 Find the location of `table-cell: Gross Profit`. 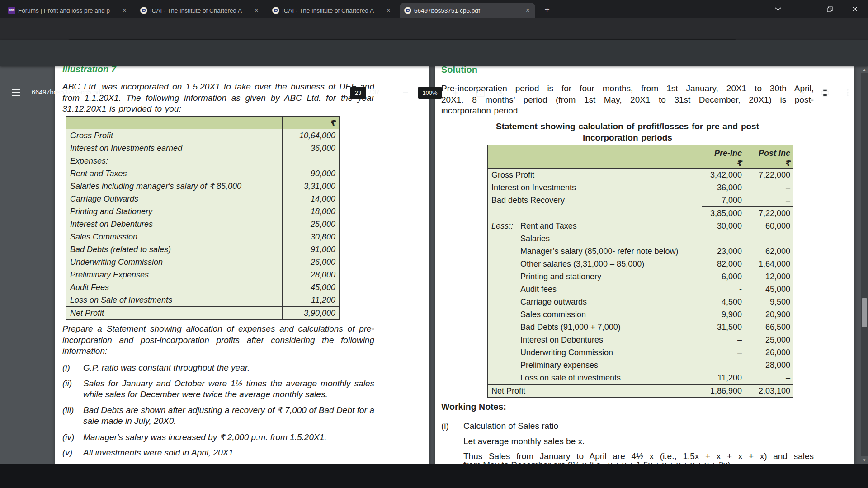

table-cell: Gross Profit is located at coordinates (595, 175).